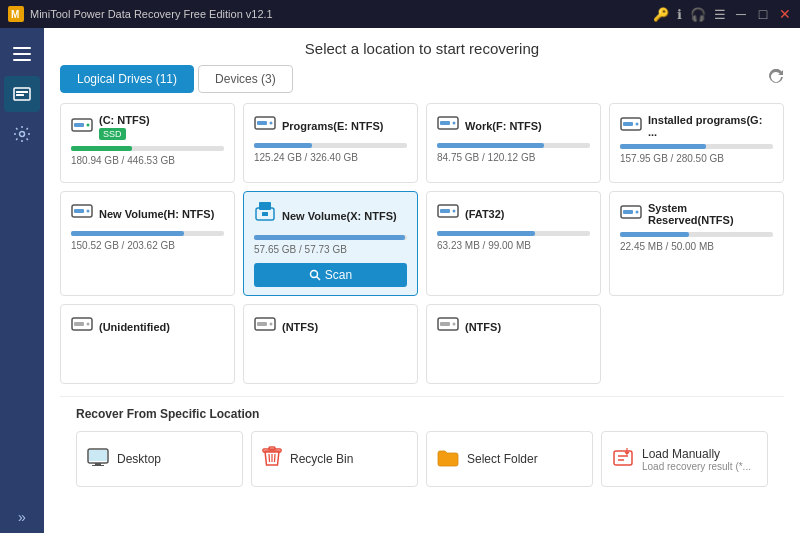 This screenshot has height=533, width=800. I want to click on tab-logical-drives: Logical Drives (11), so click(127, 79).